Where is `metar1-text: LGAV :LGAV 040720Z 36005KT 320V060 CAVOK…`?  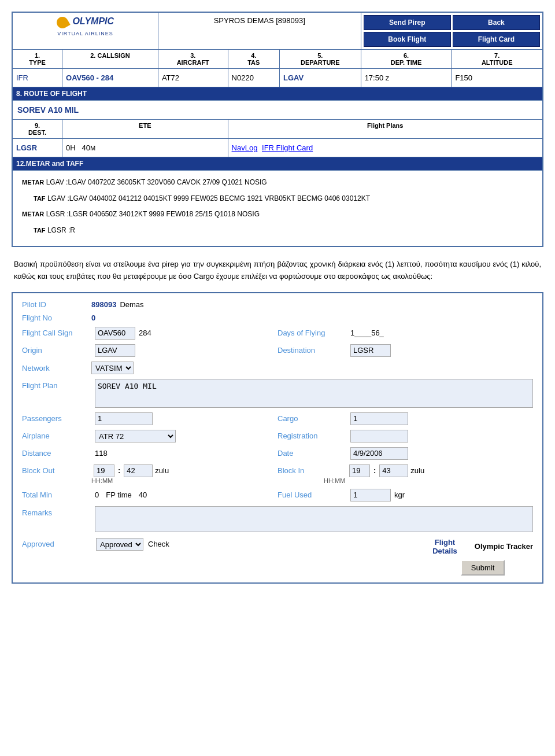
metar1-text: LGAV :LGAV 040720Z 36005KT 320V060 CAVOK… is located at coordinates (157, 182).